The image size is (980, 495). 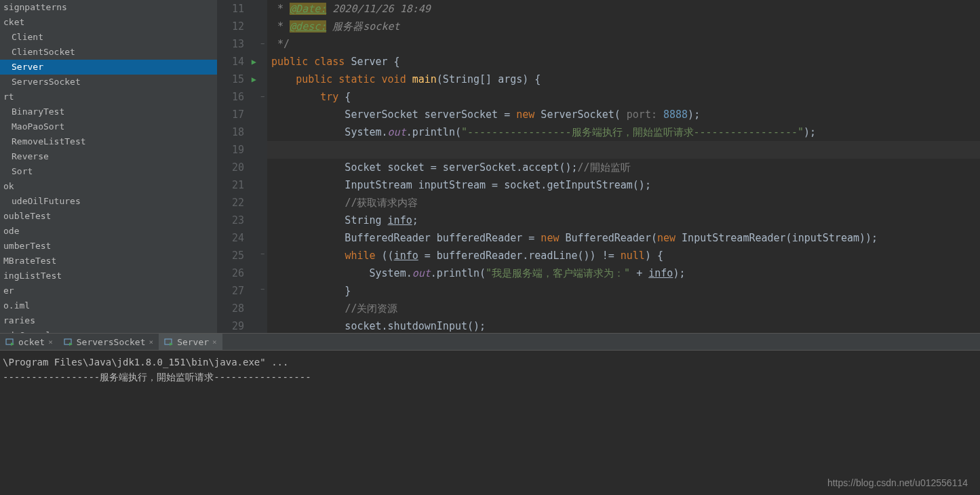 I want to click on tree-item-ok: ok, so click(x=109, y=186).